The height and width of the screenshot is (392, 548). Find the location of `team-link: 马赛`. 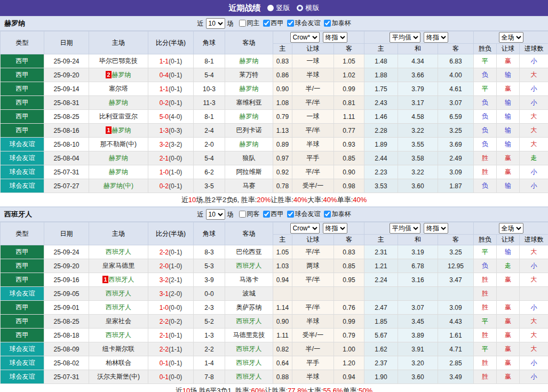

team-link: 马赛 is located at coordinates (249, 186).